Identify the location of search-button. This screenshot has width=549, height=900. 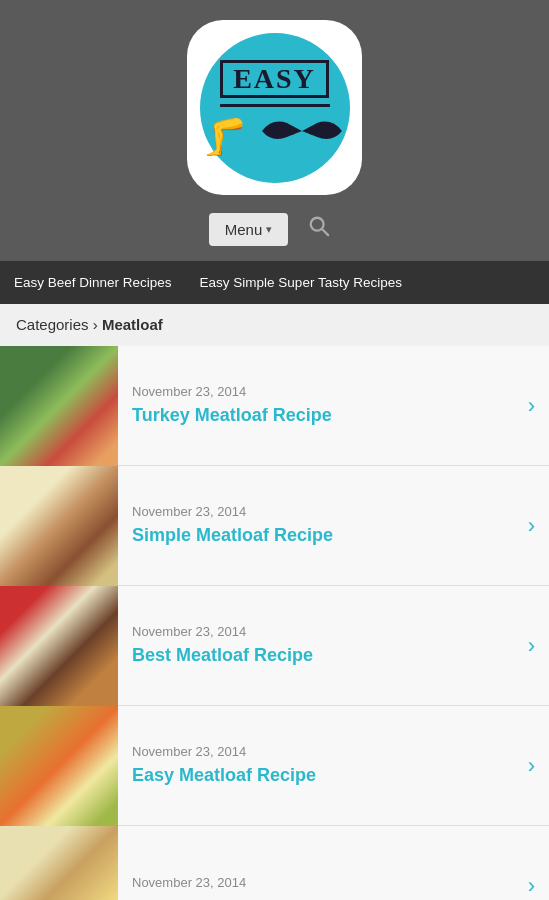
(319, 229).